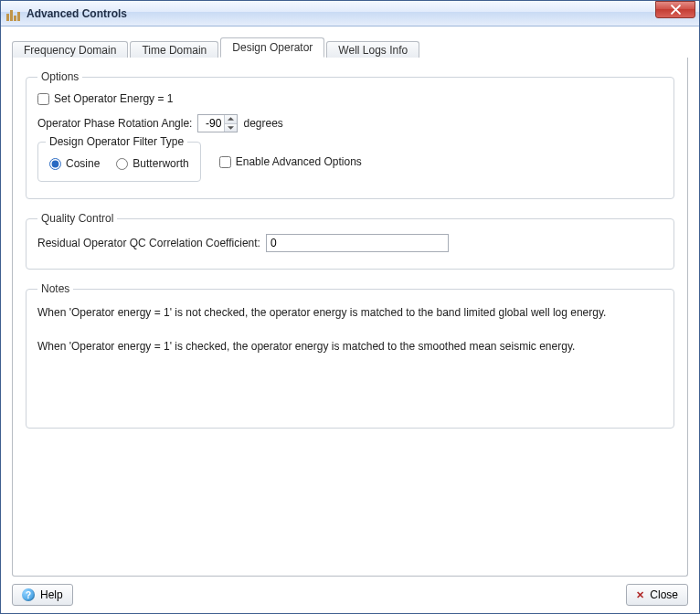 The height and width of the screenshot is (614, 700). What do you see at coordinates (350, 99) in the screenshot?
I see `set-energy-row: Set Operator Energy = 1` at bounding box center [350, 99].